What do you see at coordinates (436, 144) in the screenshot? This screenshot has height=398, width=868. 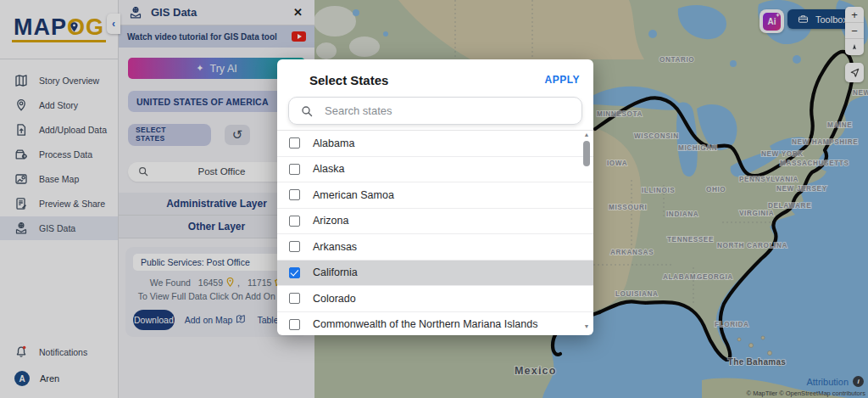 I see `state-row-alabama: Alabama` at bounding box center [436, 144].